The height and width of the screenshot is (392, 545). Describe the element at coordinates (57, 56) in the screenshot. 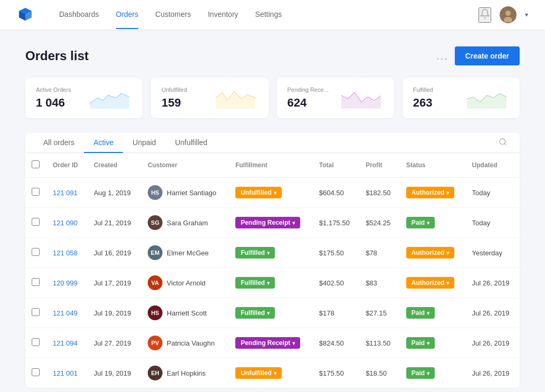

I see `page-title: Orders list` at that location.